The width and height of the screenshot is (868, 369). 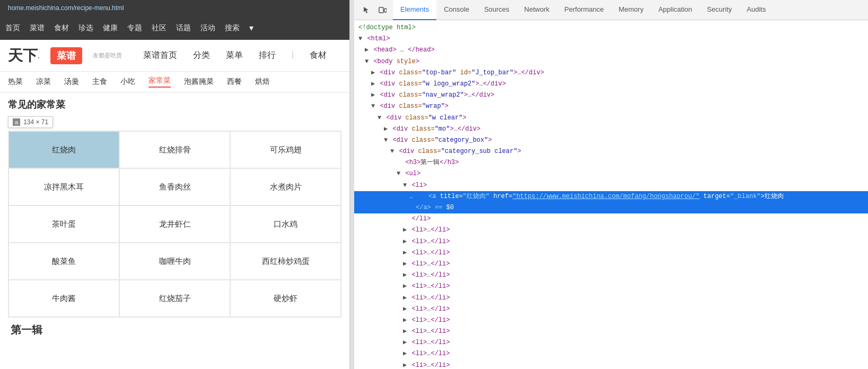 What do you see at coordinates (160, 55) in the screenshot?
I see `logo-nav-home: 菜谱首页` at bounding box center [160, 55].